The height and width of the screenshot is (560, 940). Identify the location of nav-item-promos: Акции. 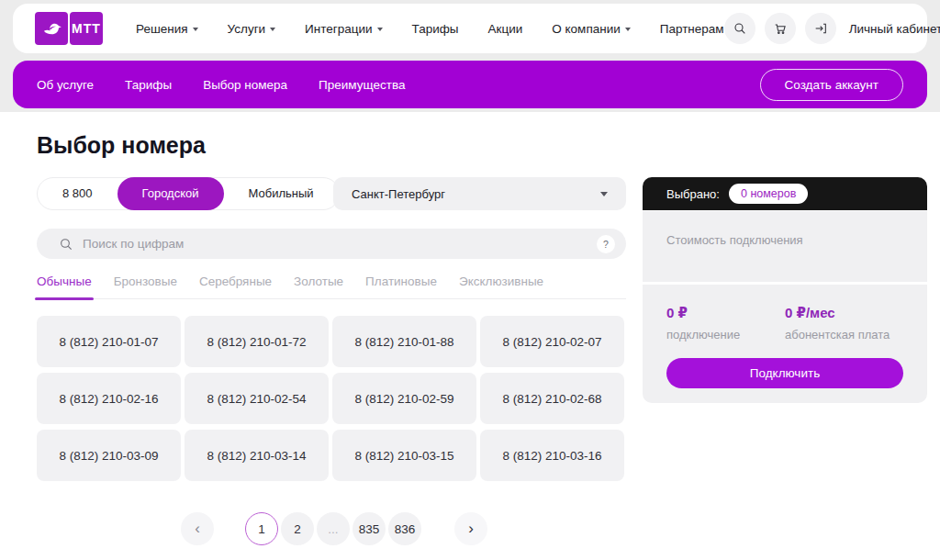
(506, 29).